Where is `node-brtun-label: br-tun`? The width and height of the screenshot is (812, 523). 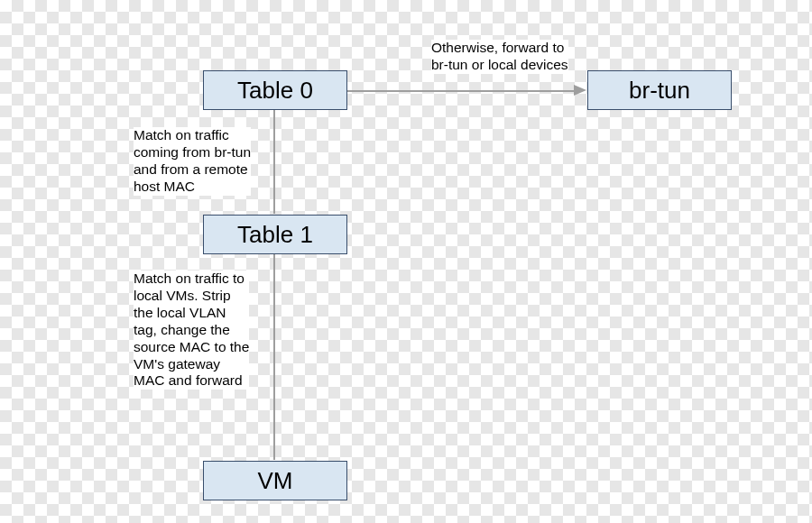
node-brtun-label: br-tun is located at coordinates (660, 90).